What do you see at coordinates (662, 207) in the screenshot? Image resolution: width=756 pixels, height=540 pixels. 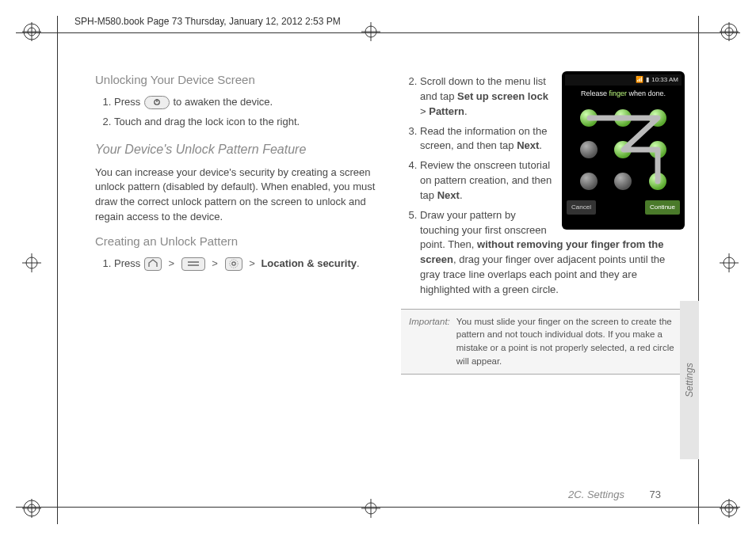 I see `device-continue-button: Continue` at bounding box center [662, 207].